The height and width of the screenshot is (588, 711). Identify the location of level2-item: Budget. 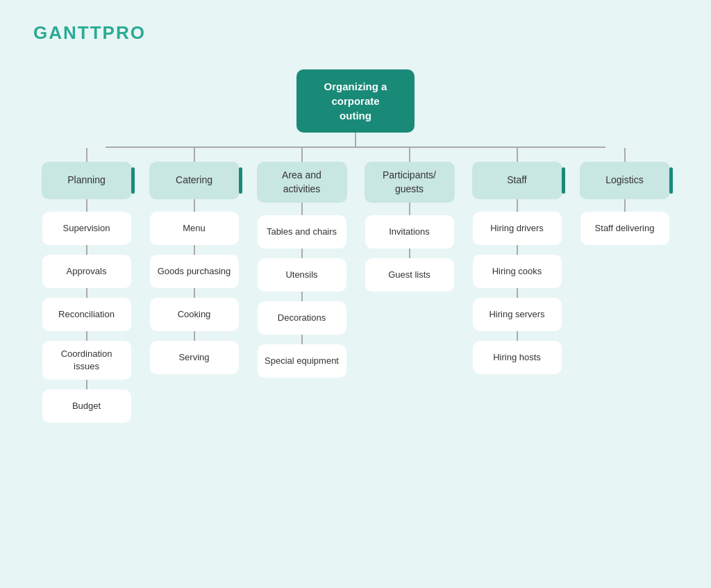
(87, 406).